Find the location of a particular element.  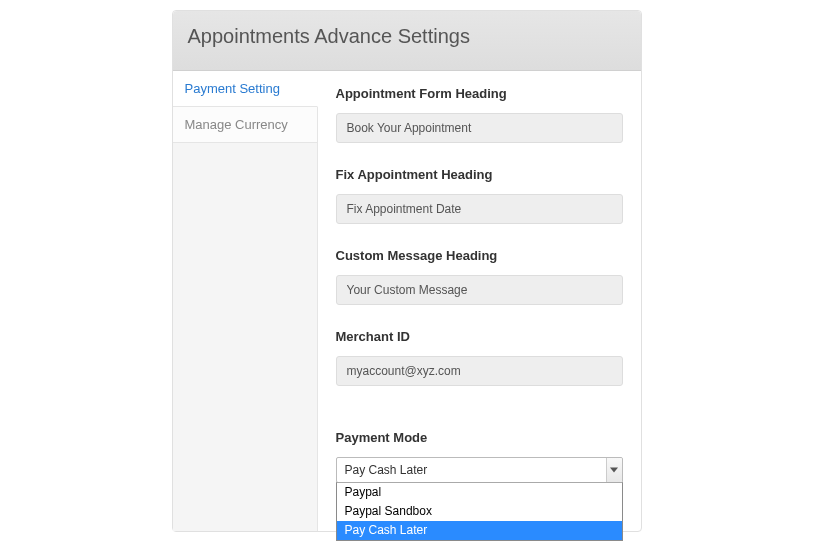

label-payment-mode: Payment Mode is located at coordinates (480, 438).